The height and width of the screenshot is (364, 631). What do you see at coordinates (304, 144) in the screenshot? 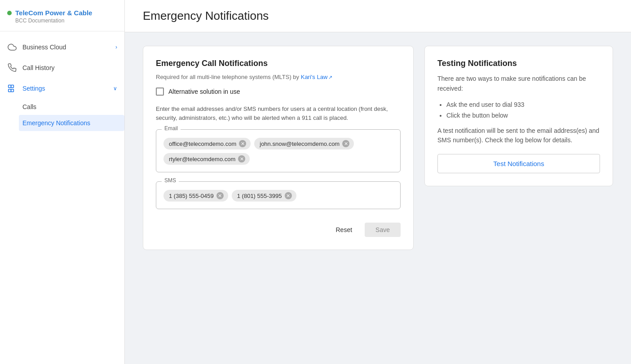
I see `email-tag-2: john.snow@telecomdemo.com ✕` at bounding box center [304, 144].